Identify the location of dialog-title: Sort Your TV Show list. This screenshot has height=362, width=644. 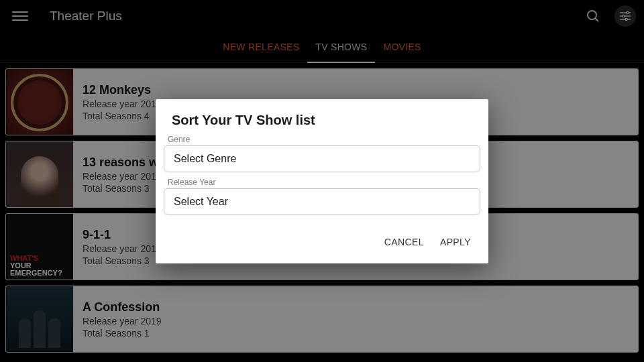
(322, 123).